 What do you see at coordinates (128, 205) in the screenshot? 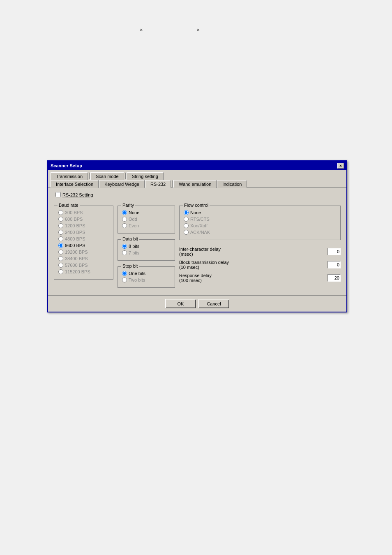
I see `parity-legend: Parity` at bounding box center [128, 205].